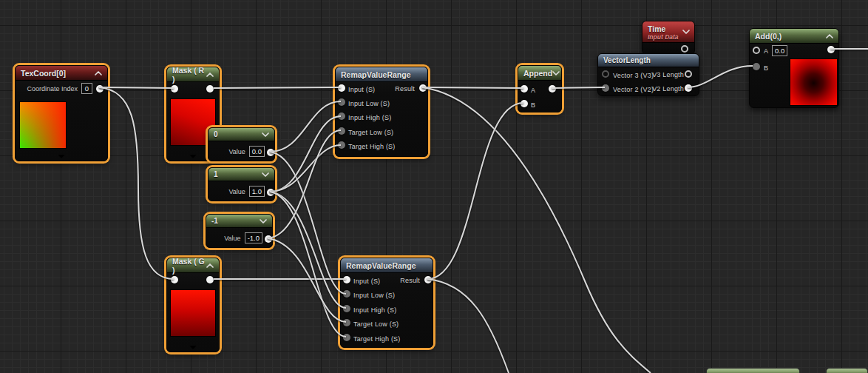 This screenshot has width=868, height=373. Describe the element at coordinates (473, 87) in the screenshot. I see `wire-remap-top-to-append-a` at that location.